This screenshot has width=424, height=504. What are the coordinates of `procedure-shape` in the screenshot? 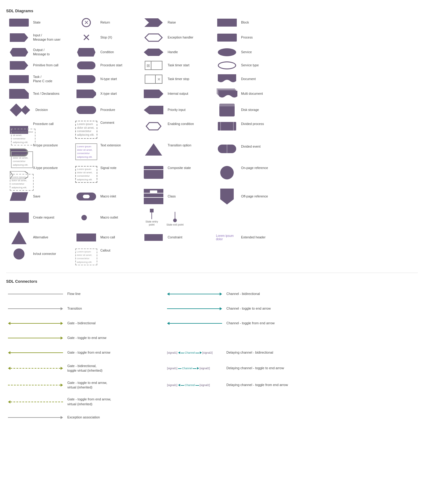 It's located at (86, 110).